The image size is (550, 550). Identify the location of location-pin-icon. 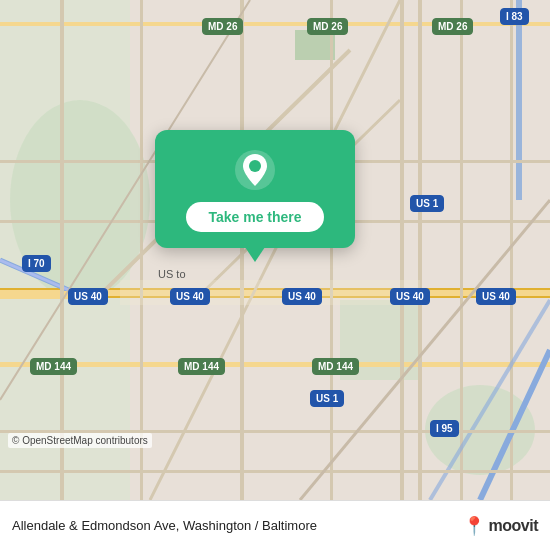
(255, 170).